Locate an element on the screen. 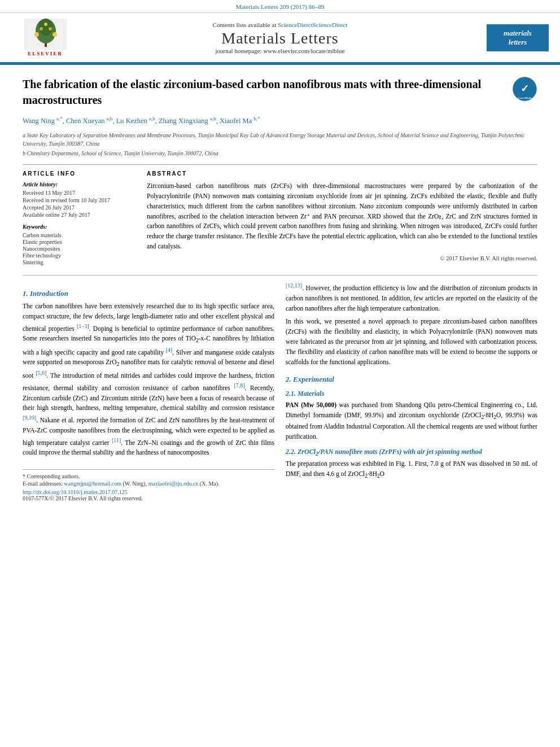 This screenshot has height=747, width=560. author-lu-kezhen: Lu Kezhen is located at coordinates (133, 121).